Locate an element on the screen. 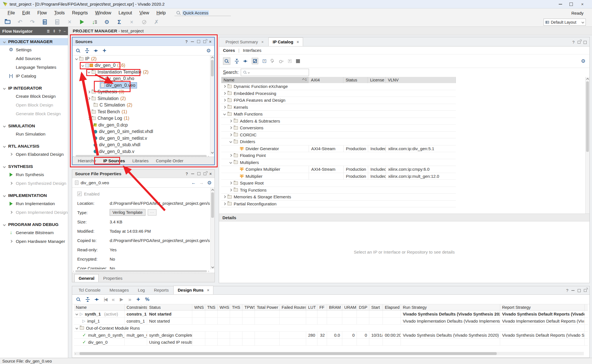  sum-icon: Σ is located at coordinates (119, 22).